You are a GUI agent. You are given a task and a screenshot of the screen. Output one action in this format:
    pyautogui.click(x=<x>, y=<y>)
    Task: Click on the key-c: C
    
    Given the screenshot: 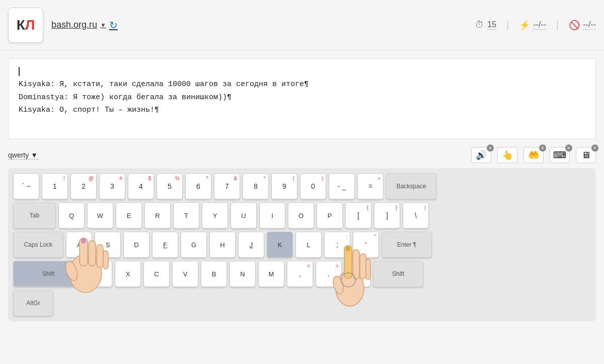 What is the action you would take?
    pyautogui.click(x=157, y=274)
    